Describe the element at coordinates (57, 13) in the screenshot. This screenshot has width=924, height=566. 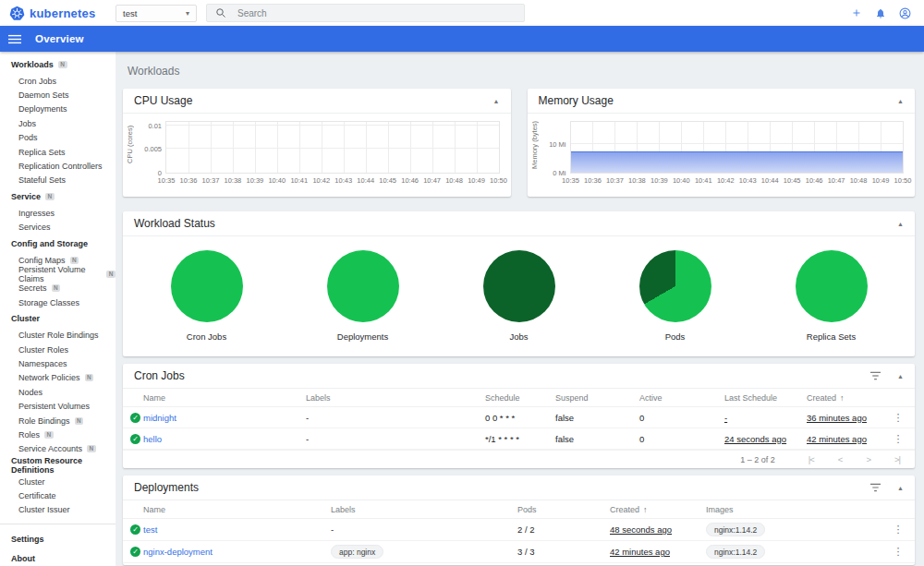
I see `kubernetes-logo: kubernetes` at that location.